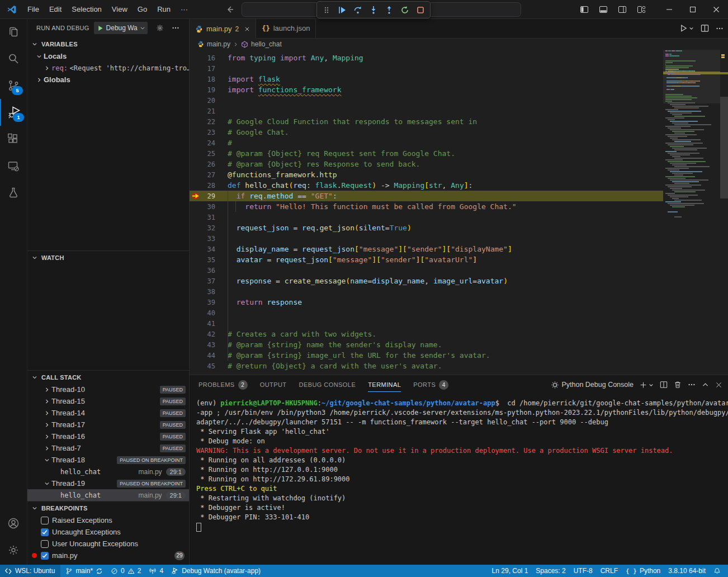 This screenshot has width=728, height=577. What do you see at coordinates (426, 79) in the screenshot?
I see `code-line-18: 18import flask` at bounding box center [426, 79].